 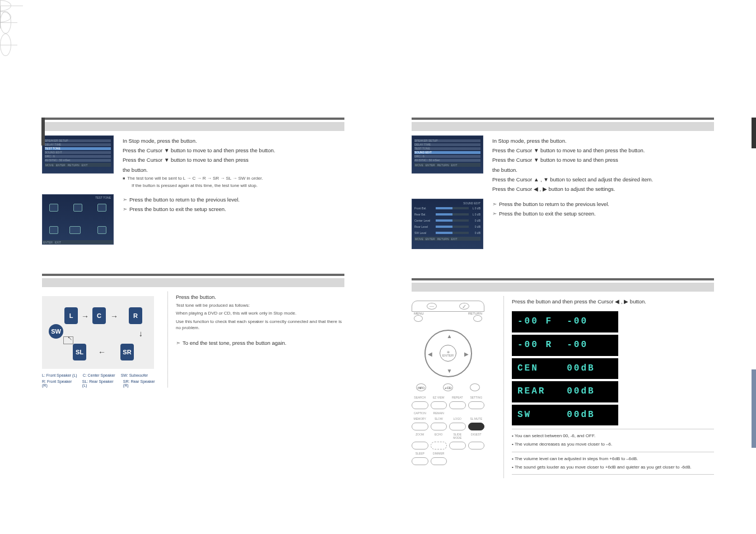 What do you see at coordinates (450, 371) in the screenshot?
I see `down-arrow-icon: ▼` at bounding box center [450, 371].